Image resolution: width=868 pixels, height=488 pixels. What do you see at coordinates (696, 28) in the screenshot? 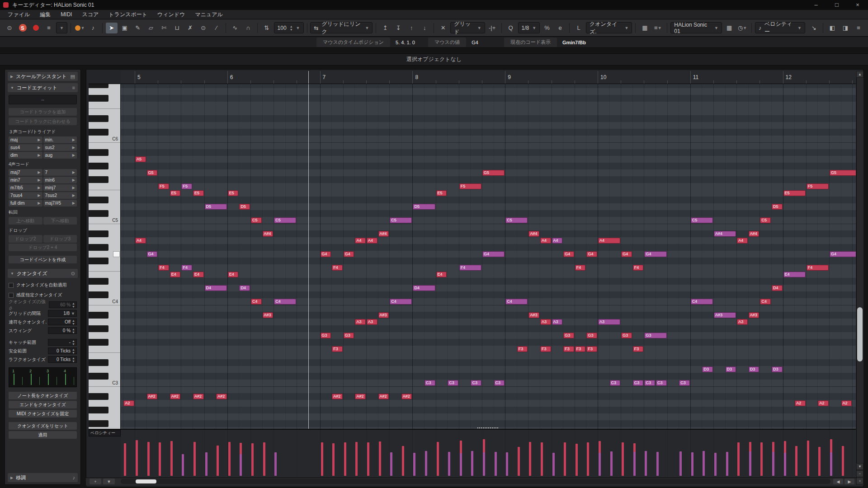
I see `track-output-dropdown: HALion Sonic 01 ▼` at bounding box center [696, 28].